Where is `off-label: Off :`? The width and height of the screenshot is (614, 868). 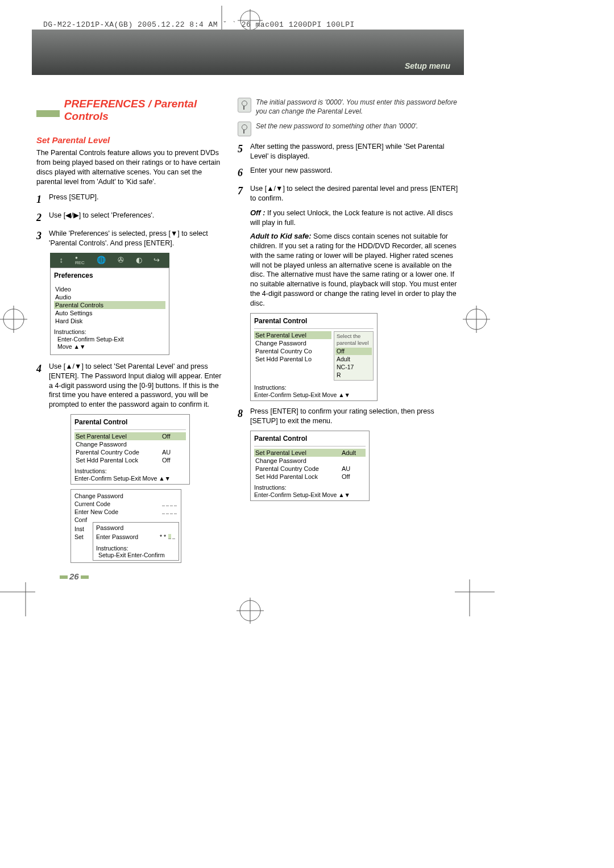
off-label: Off : is located at coordinates (258, 212).